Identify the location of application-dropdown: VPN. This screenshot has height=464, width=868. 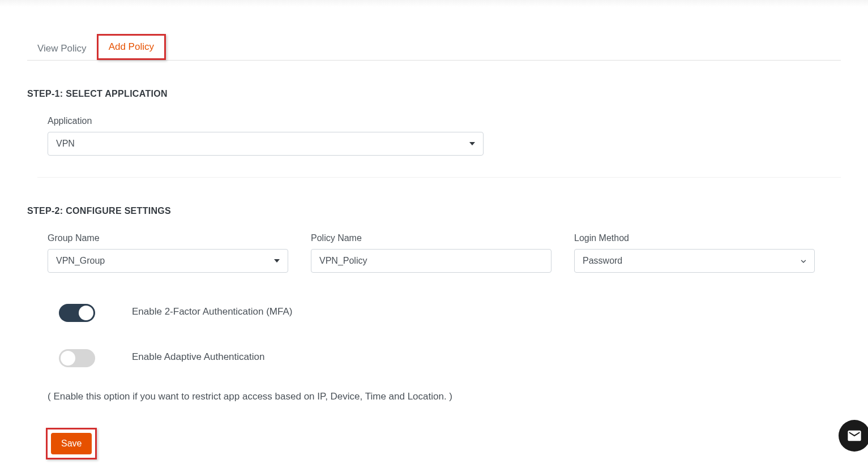
(266, 144).